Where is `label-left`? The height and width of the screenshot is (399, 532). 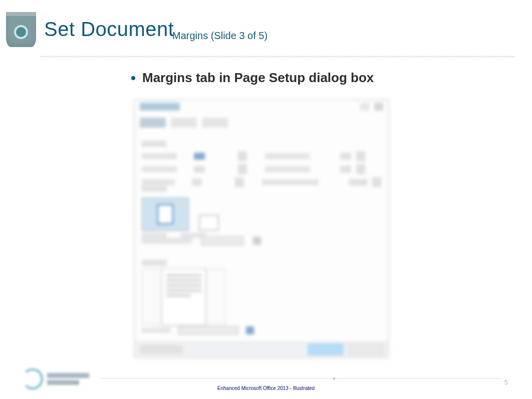 label-left is located at coordinates (159, 169).